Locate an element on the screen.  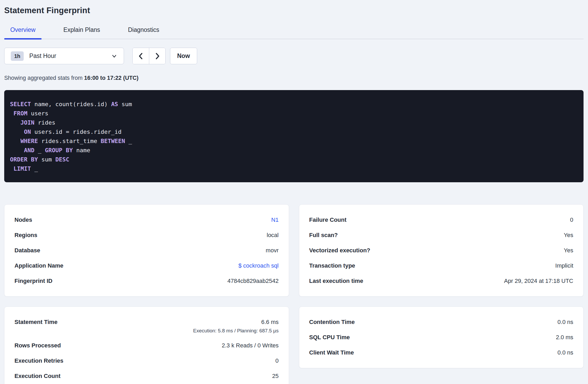
row-label-contention-time: Contention Time is located at coordinates (332, 322).